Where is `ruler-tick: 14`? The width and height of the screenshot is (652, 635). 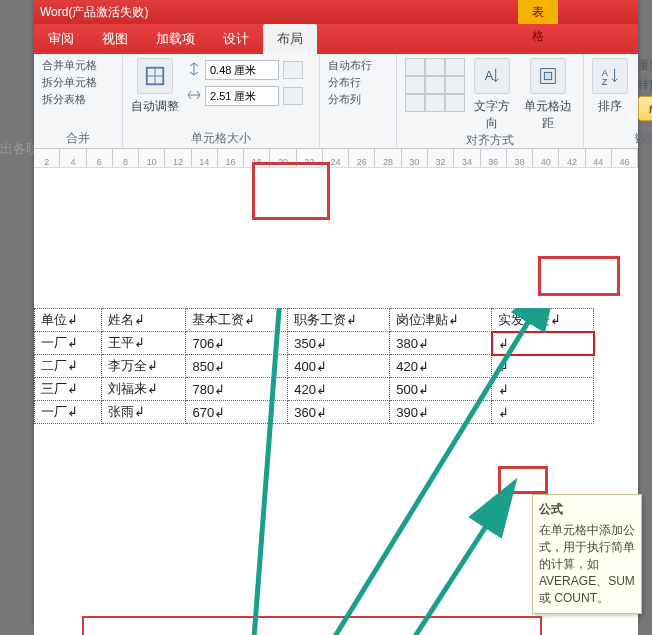
ruler-tick: 14 is located at coordinates (205, 158).